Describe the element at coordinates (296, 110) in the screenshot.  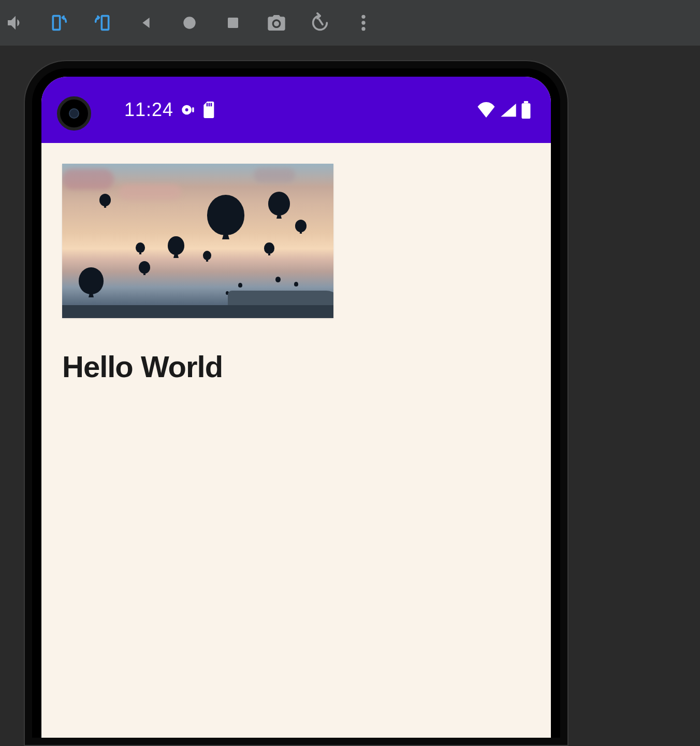
I see `status-bar: 11:24` at that location.